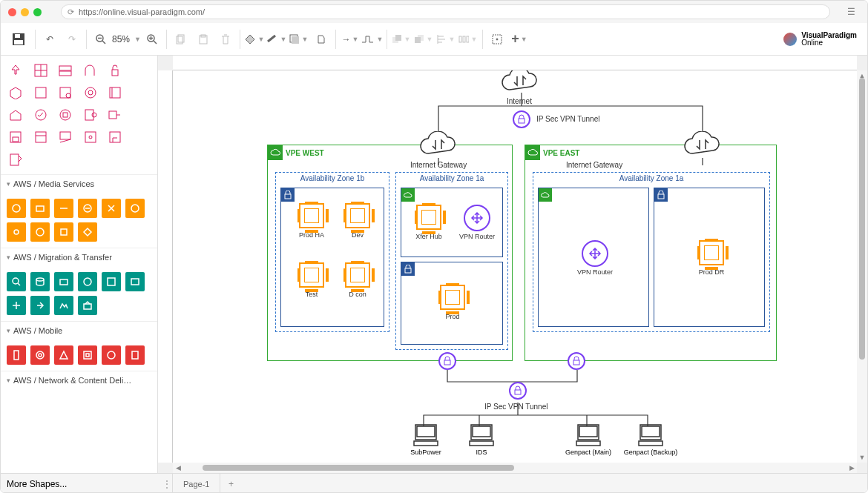 The height and width of the screenshot is (493, 868). I want to click on shadow-button: ▼, so click(299, 39).